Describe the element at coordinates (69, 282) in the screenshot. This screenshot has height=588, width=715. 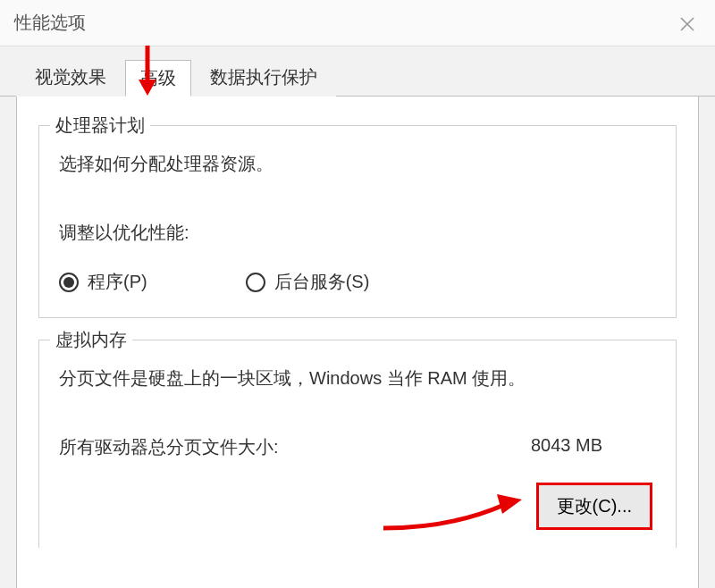
I see `radio-programs-indicator` at that location.